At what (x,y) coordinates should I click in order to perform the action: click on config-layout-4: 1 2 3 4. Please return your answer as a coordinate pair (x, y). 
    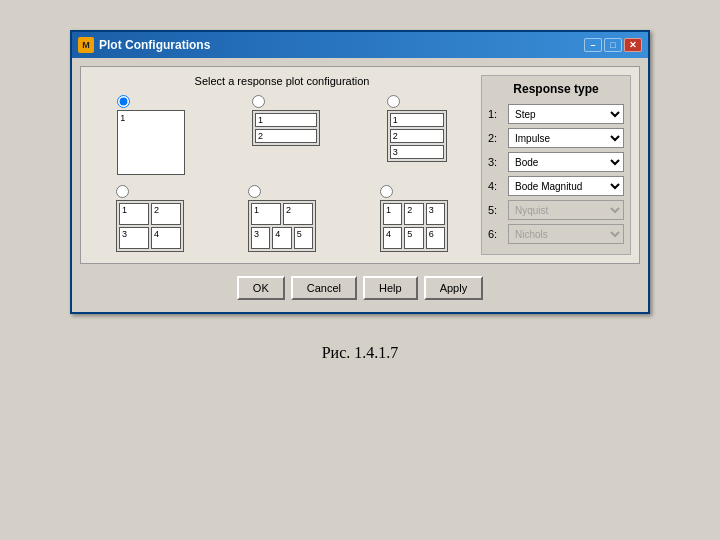
    Looking at the image, I should click on (150, 226).